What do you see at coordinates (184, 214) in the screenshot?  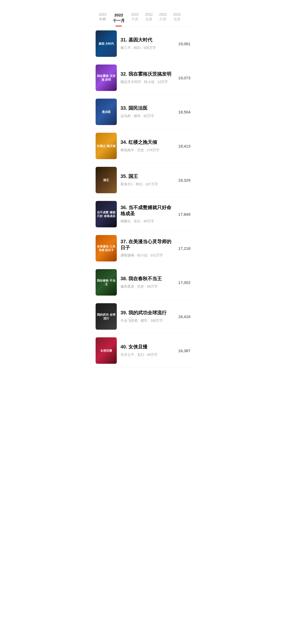 I see `book-score: 17,849` at bounding box center [184, 214].